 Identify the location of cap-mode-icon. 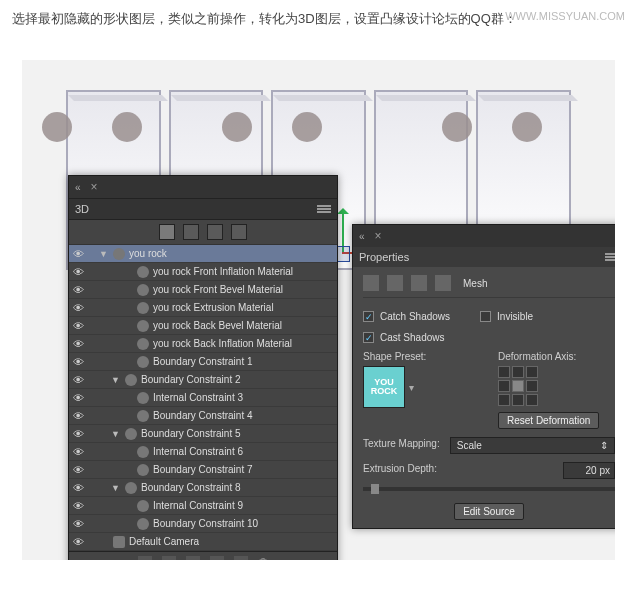
(419, 283).